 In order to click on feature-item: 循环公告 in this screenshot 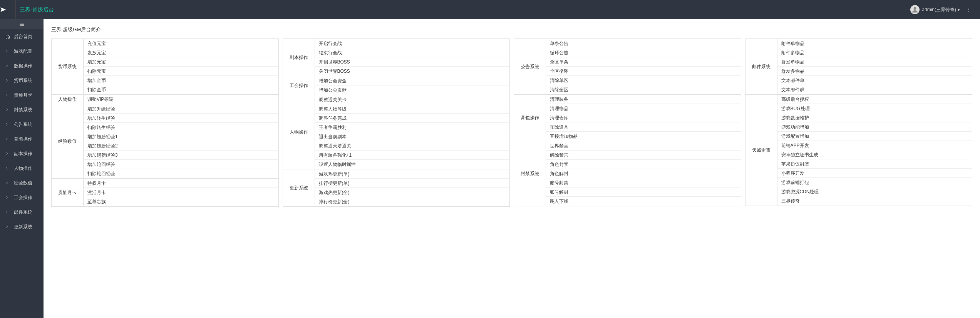, I will do `click(644, 53)`.